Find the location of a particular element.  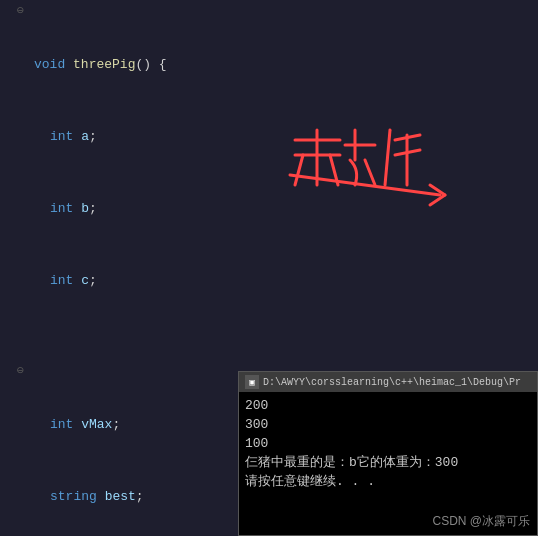

var: a is located at coordinates (85, 136).